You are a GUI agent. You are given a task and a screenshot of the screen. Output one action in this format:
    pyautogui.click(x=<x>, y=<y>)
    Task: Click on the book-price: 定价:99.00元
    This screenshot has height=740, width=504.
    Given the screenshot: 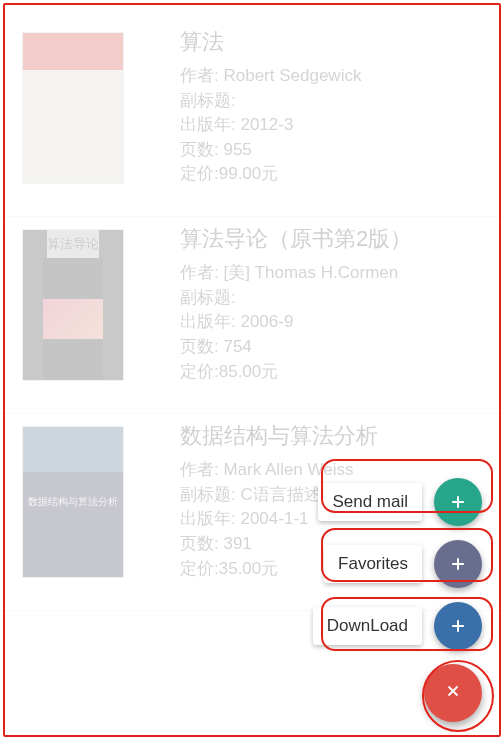 What is the action you would take?
    pyautogui.click(x=333, y=174)
    